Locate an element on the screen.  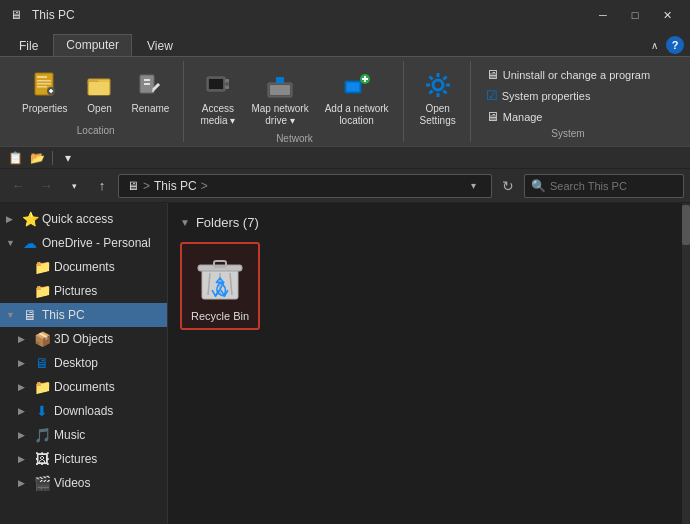
window-title: This PC is located at coordinates (306, 15).